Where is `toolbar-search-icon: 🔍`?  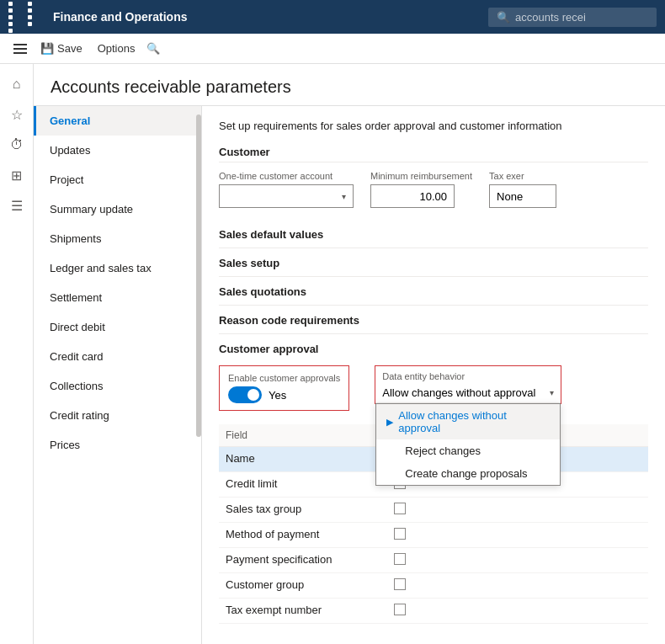
toolbar-search-icon: 🔍 is located at coordinates (153, 49).